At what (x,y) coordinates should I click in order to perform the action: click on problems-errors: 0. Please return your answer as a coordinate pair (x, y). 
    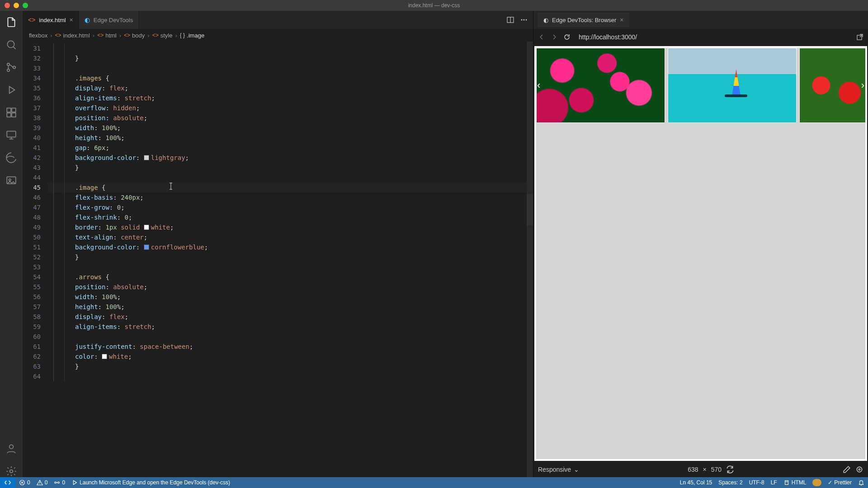
    Looking at the image, I should click on (24, 483).